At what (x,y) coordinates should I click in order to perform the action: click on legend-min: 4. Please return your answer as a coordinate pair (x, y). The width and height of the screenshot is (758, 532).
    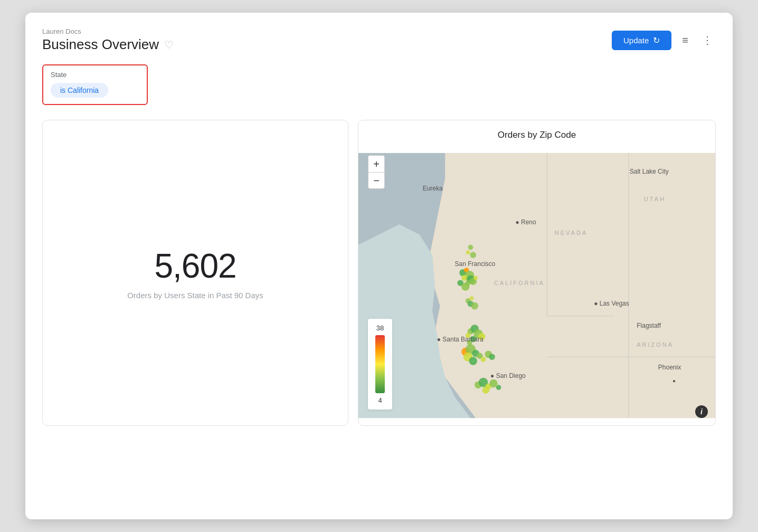
    Looking at the image, I should click on (380, 400).